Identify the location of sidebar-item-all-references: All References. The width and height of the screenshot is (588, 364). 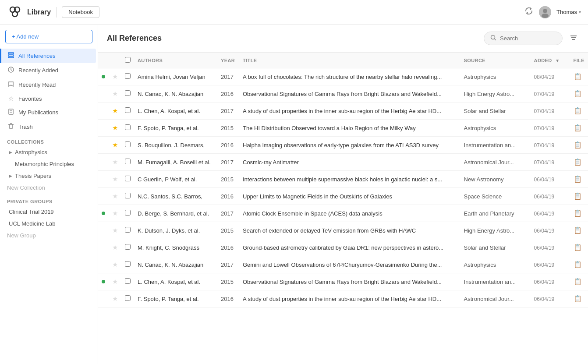
(48, 56).